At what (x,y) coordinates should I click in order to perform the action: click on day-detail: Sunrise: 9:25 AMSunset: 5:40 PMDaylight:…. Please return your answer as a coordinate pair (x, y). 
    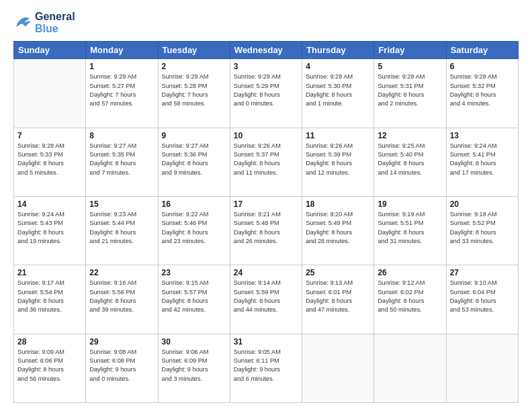
    Looking at the image, I should click on (410, 160).